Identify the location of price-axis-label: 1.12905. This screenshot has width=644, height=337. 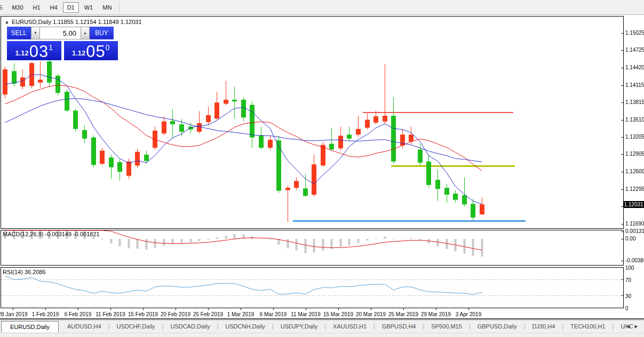
(635, 154).